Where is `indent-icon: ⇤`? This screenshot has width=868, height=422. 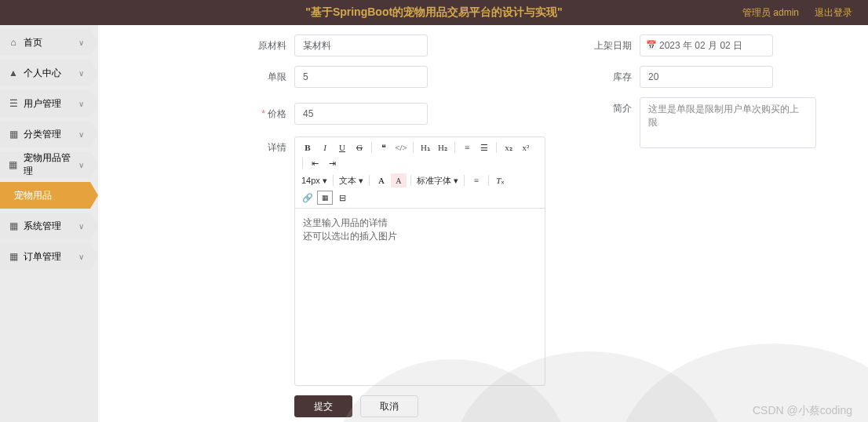
indent-icon: ⇤ is located at coordinates (315, 163).